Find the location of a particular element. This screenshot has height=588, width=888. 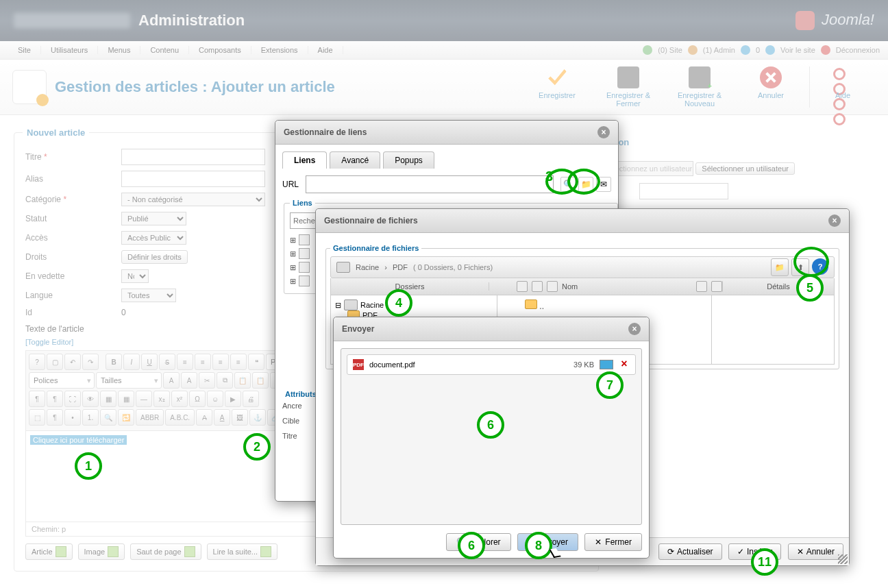

save-close-button: Enregistrer & Fermer is located at coordinates (628, 87).